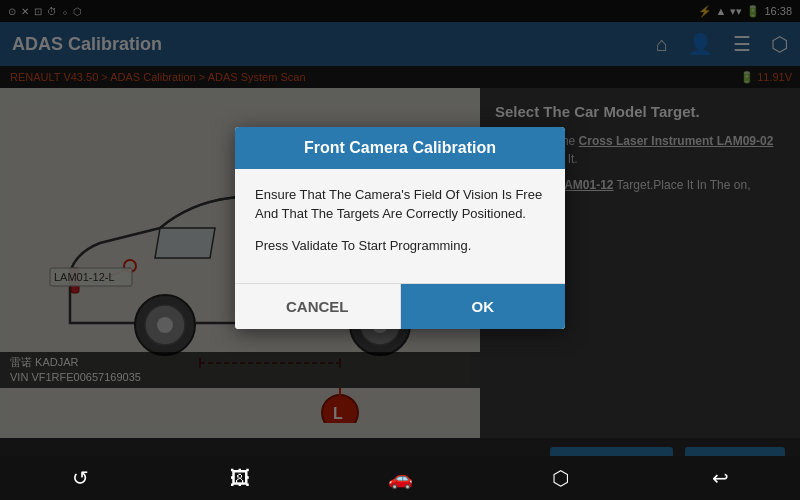 This screenshot has height=500, width=800. I want to click on android-home-icon: ⬡, so click(560, 478).